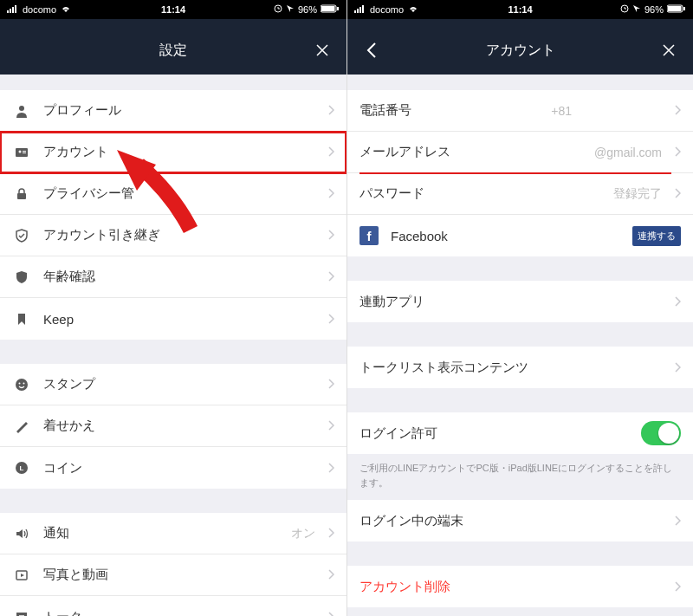 Image resolution: width=693 pixels, height=616 pixels. What do you see at coordinates (66, 10) in the screenshot?
I see `wifi-icon` at bounding box center [66, 10].